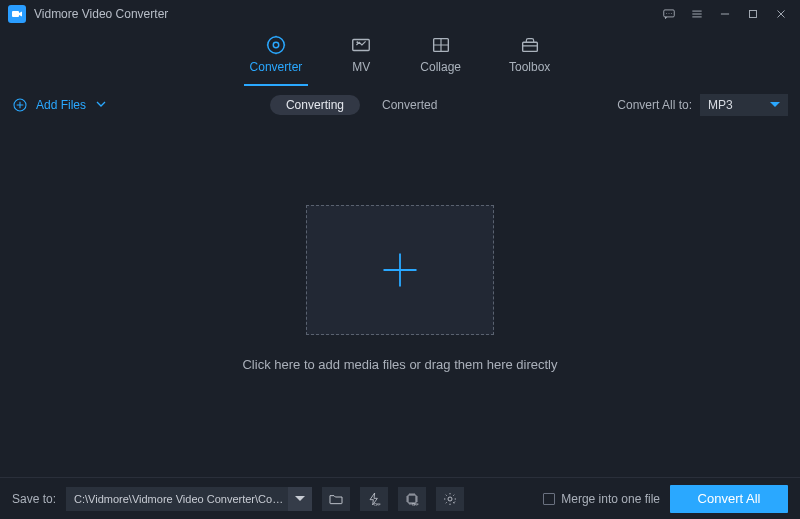  Describe the element at coordinates (315, 105) in the screenshot. I see `tab-converting: Converting` at that location.